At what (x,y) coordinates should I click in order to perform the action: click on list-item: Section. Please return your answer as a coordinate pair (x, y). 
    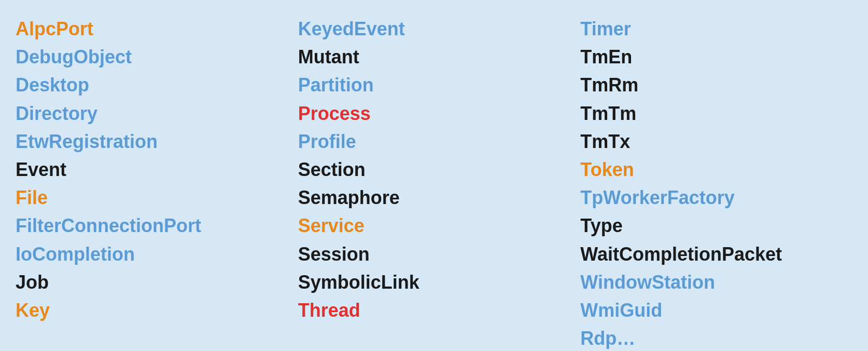
    Looking at the image, I should click on (435, 170).